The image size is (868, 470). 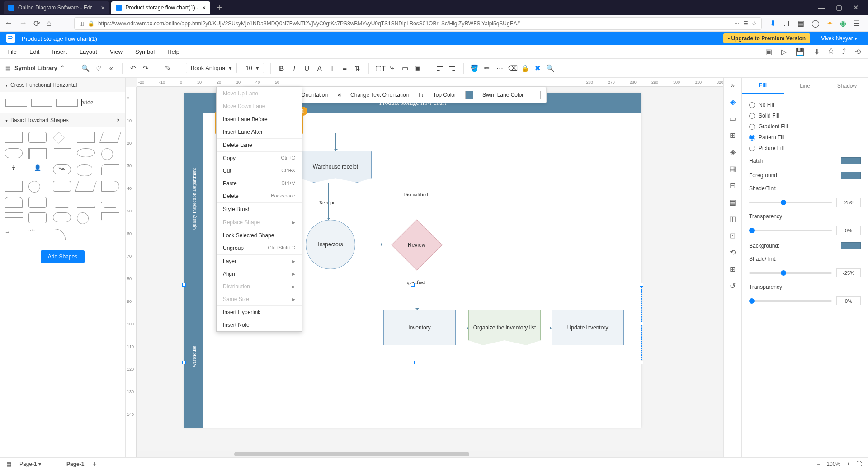 I want to click on collapse-icon: «, so click(x=111, y=68).